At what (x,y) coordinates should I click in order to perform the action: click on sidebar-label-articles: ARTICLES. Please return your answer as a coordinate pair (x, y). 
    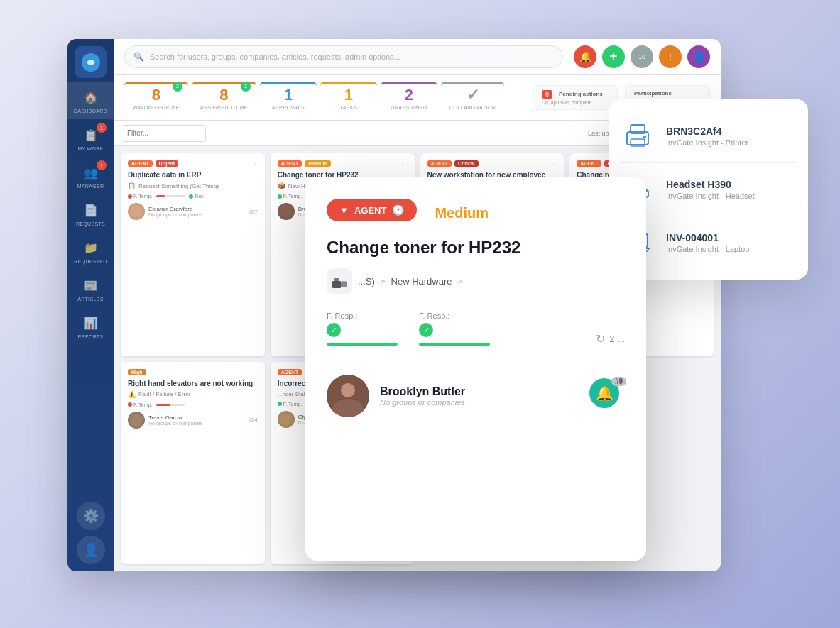
    Looking at the image, I should click on (91, 299).